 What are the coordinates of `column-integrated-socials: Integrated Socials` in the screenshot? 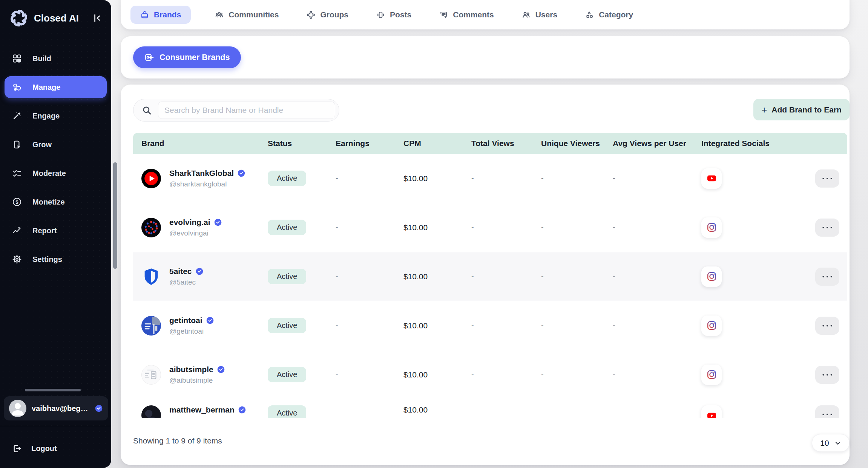 It's located at (746, 143).